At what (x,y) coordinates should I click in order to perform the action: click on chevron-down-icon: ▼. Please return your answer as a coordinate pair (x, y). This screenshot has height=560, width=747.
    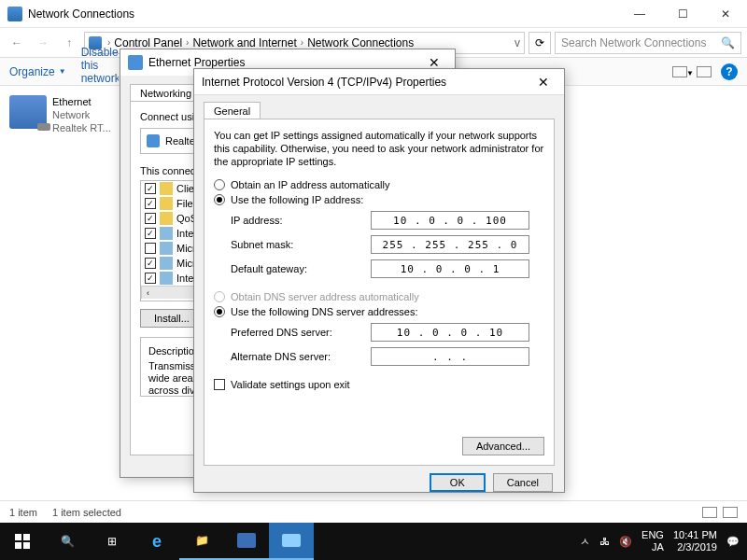
    Looking at the image, I should click on (63, 71).